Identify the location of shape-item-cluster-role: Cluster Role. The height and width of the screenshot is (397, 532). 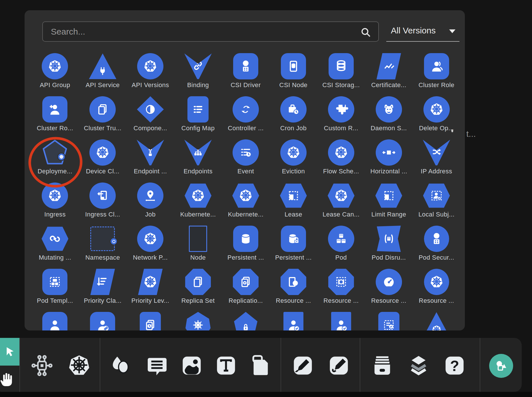
(437, 75).